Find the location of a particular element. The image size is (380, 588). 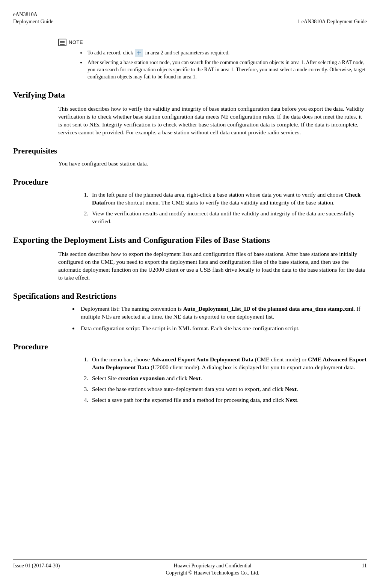

para-prerequisites: You have configured base station data. is located at coordinates (213, 164).